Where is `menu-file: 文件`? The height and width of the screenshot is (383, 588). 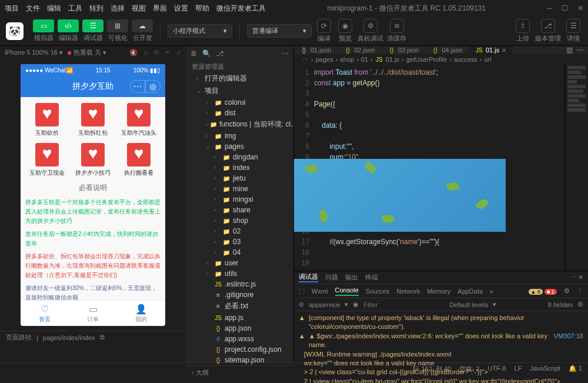 menu-file: 文件 is located at coordinates (33, 8).